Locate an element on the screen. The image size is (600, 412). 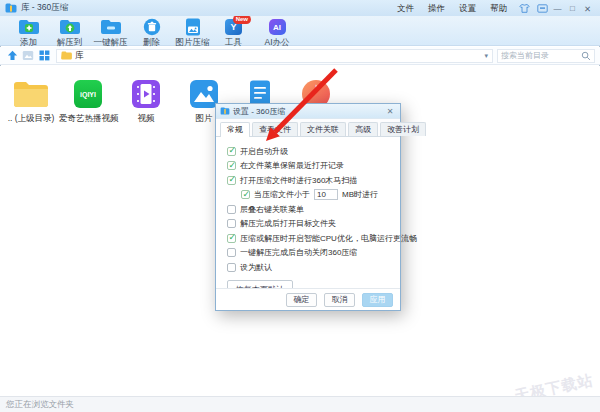
grid-view-icon is located at coordinates (44, 56).